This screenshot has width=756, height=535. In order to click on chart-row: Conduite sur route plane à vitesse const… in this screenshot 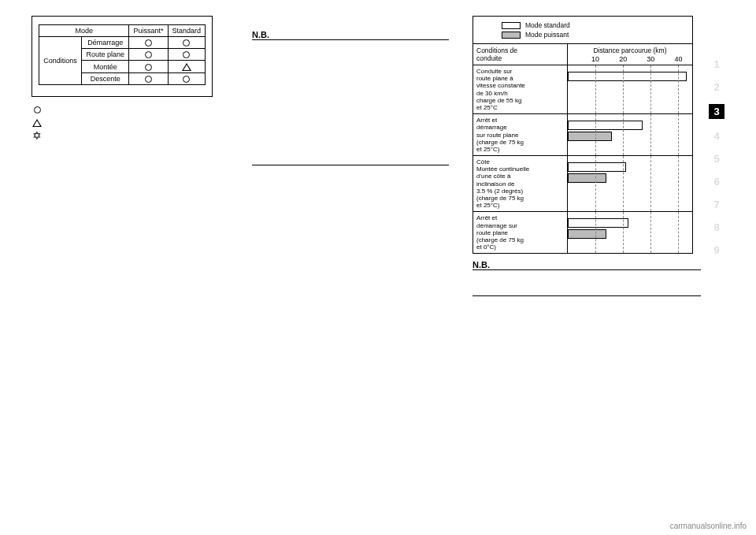, I will do `click(583, 90)`.